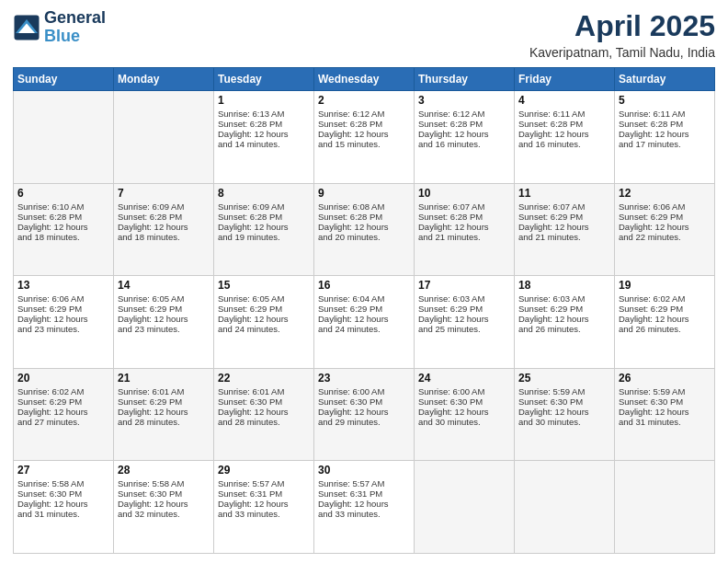 The image size is (728, 563). Describe the element at coordinates (63, 392) in the screenshot. I see `day-info: Sunrise: 6:02 AM` at that location.